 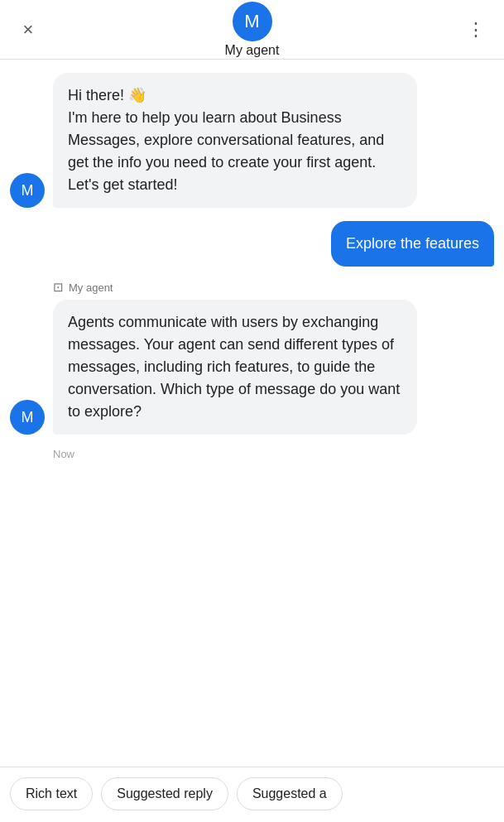 I want to click on message-text-3: Agents communicate with users by exchang…, so click(x=233, y=367).